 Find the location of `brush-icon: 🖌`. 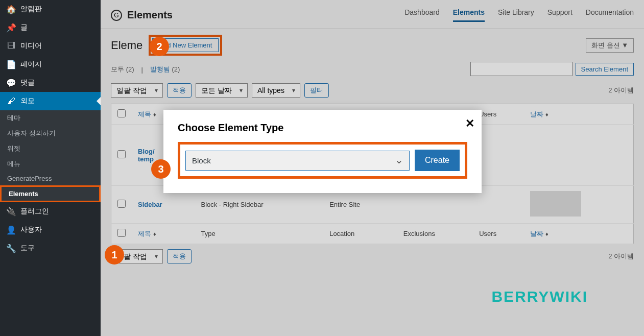

brush-icon: 🖌 is located at coordinates (11, 101).